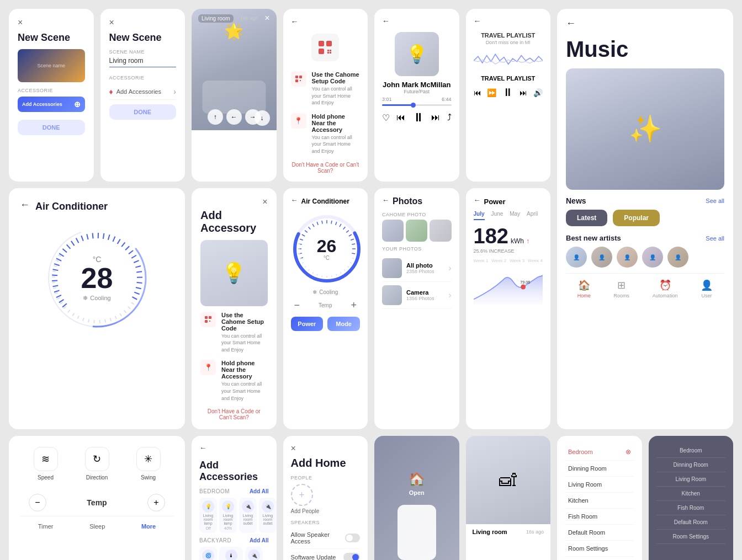 The image size is (742, 560). What do you see at coordinates (532, 215) in the screenshot?
I see `tab-april: April` at bounding box center [532, 215].